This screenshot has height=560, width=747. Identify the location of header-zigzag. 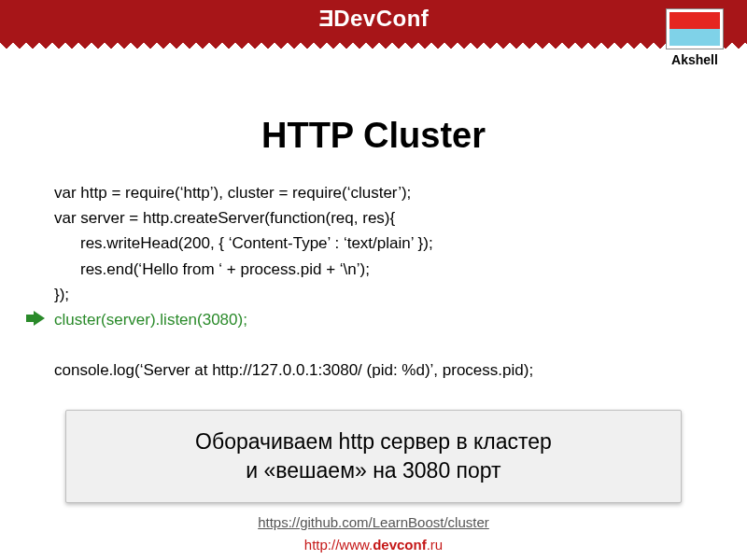
(374, 44).